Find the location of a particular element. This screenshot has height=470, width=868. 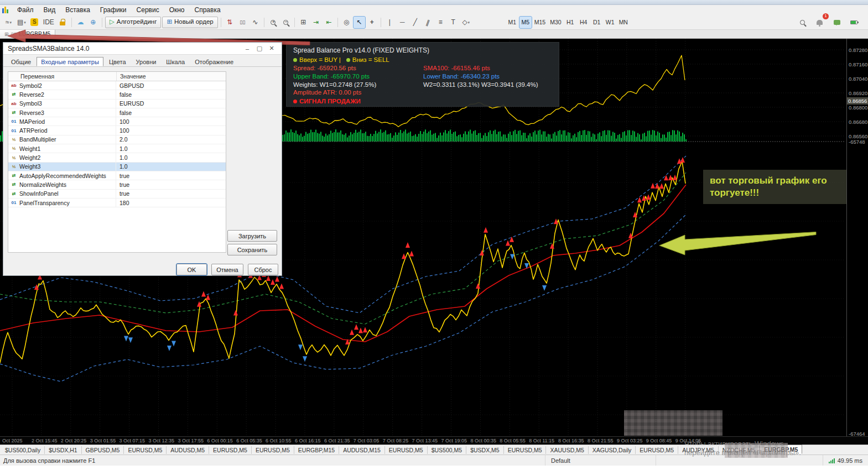

auto-scroll-button: ⇤ is located at coordinates (329, 22).